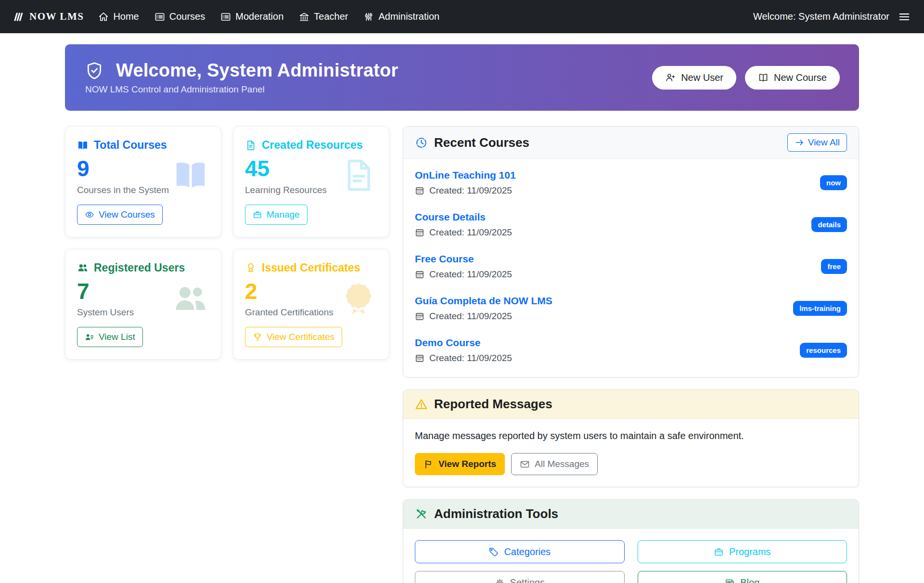 This screenshot has height=583, width=924. What do you see at coordinates (460, 464) in the screenshot?
I see `view-reports-button: View Reports` at bounding box center [460, 464].